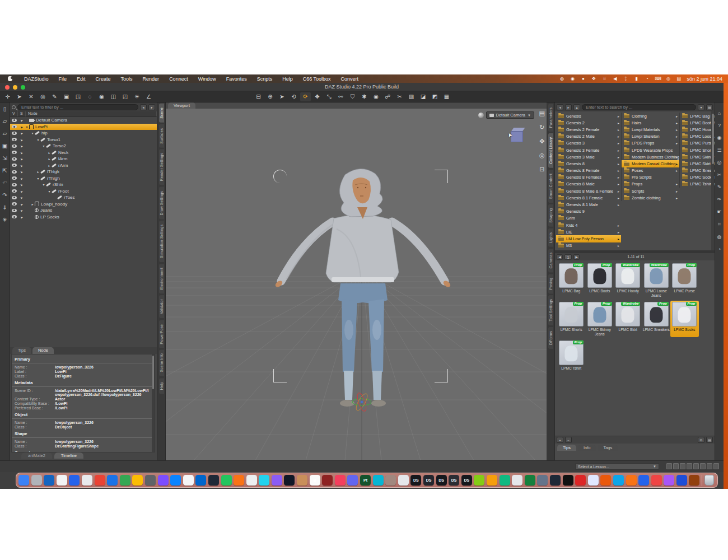 The width and height of the screenshot is (728, 560). Describe the element at coordinates (265, 79) in the screenshot. I see `menu-item: Scripts` at that location.